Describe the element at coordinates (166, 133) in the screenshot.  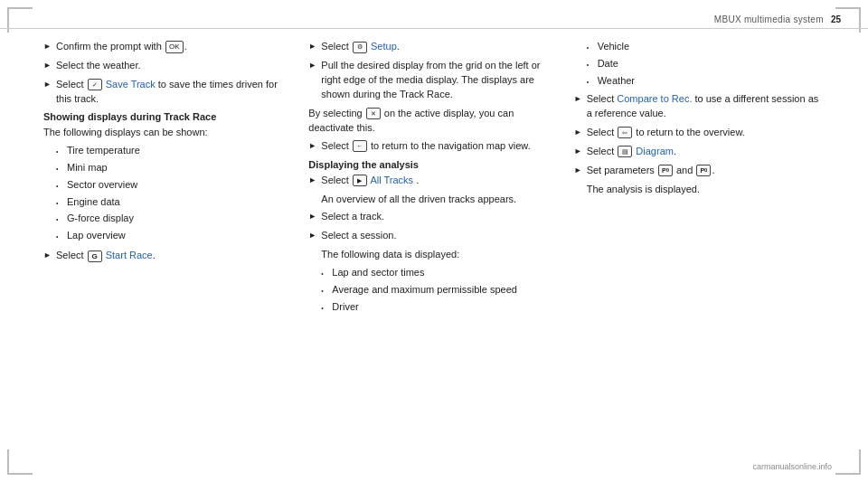
I see `track-race-intro: The following displays can be shown:` at that location.